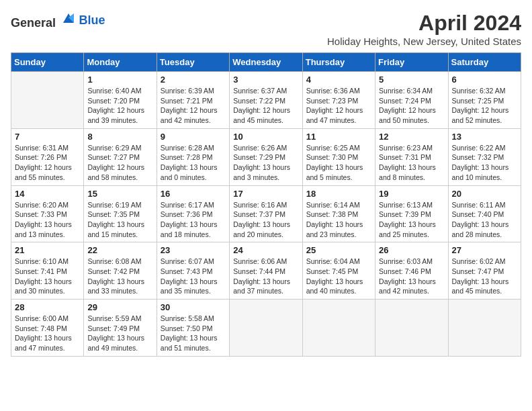  What do you see at coordinates (425, 23) in the screenshot?
I see `main-title: April 2024` at bounding box center [425, 23].